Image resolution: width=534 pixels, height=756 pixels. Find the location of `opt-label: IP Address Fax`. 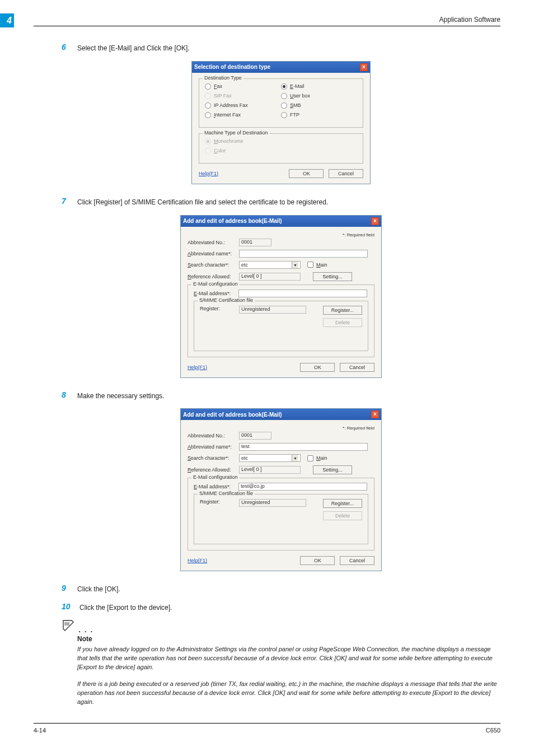

opt-label: IP Address Fax is located at coordinates (231, 105).